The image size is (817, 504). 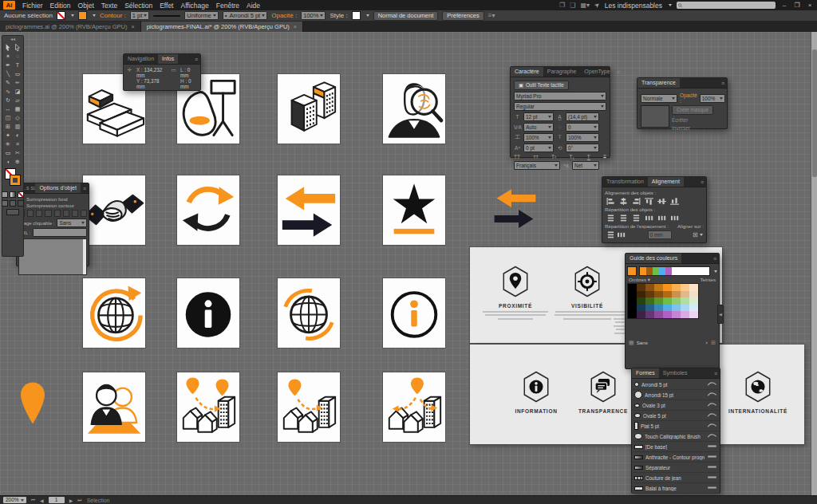 What do you see at coordinates (18, 83) in the screenshot?
I see `pencil-tool: ✏` at bounding box center [18, 83].